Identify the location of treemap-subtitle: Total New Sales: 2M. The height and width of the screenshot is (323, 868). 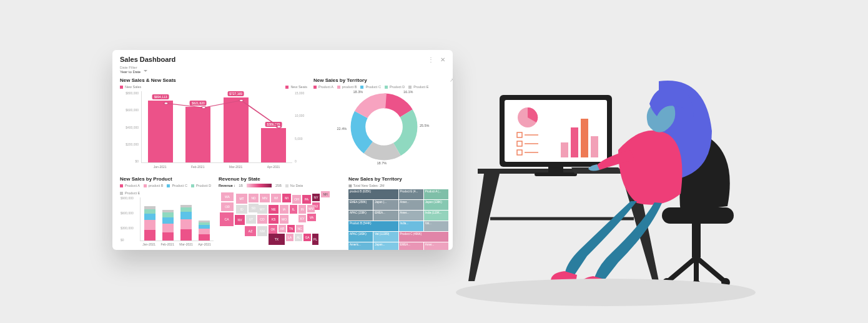
(368, 186).